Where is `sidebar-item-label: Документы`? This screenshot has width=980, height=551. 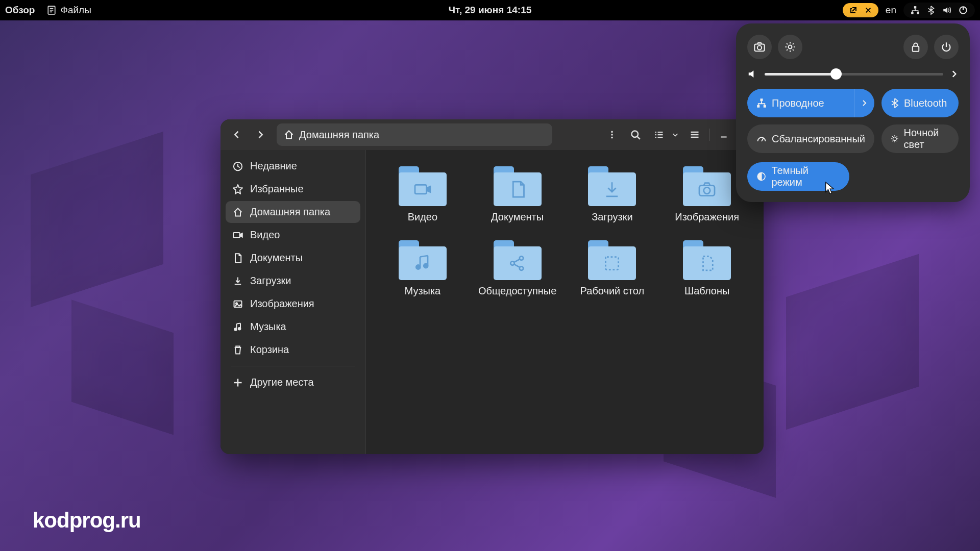
sidebar-item-label: Документы is located at coordinates (277, 258).